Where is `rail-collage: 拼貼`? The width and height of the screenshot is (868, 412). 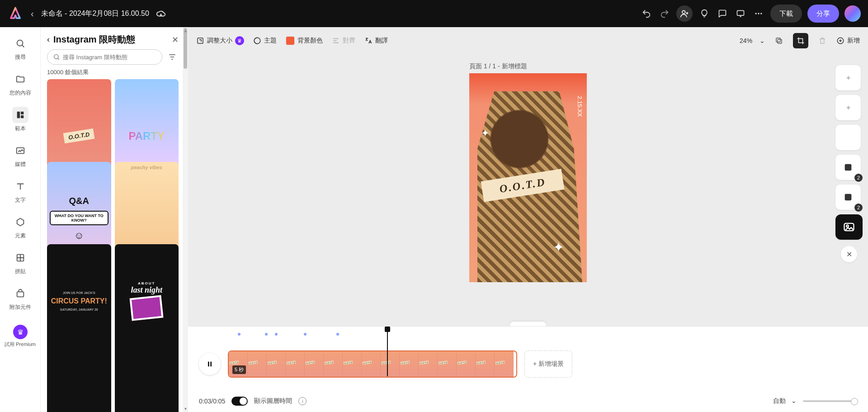 rail-collage: 拼貼 is located at coordinates (20, 262).